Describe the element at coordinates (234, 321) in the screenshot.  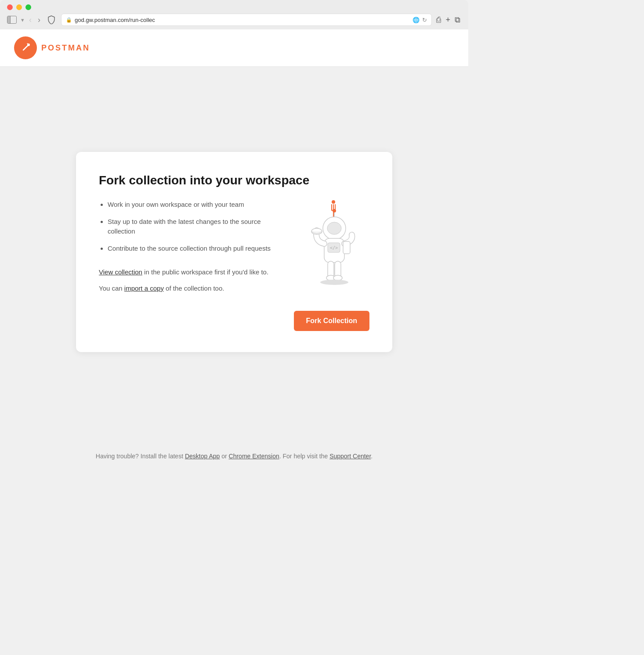
I see `fork-actions: Fork Collection` at that location.